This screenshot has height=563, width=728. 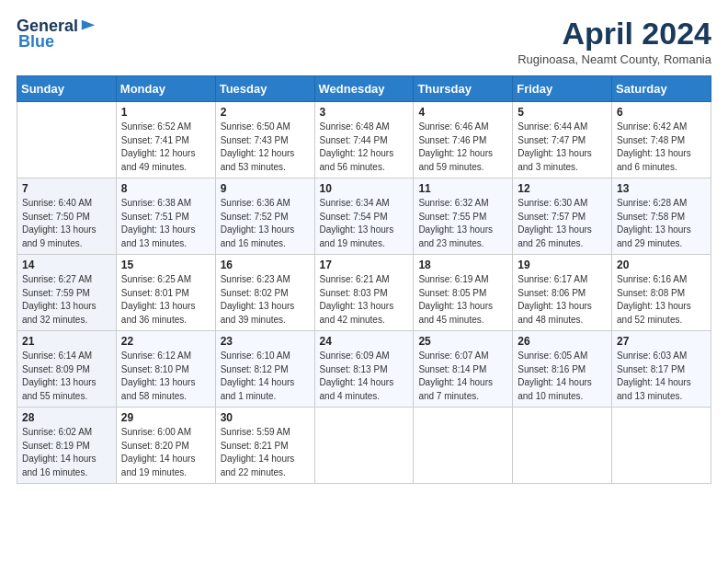 I want to click on day-info: Sunrise: 6:19 AM Sunset: 8:05 PM Dayligh…, so click(x=463, y=300).